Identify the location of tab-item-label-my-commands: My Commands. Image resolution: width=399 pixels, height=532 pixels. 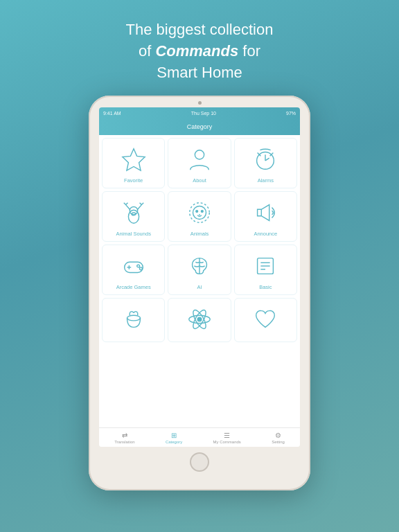
(227, 442).